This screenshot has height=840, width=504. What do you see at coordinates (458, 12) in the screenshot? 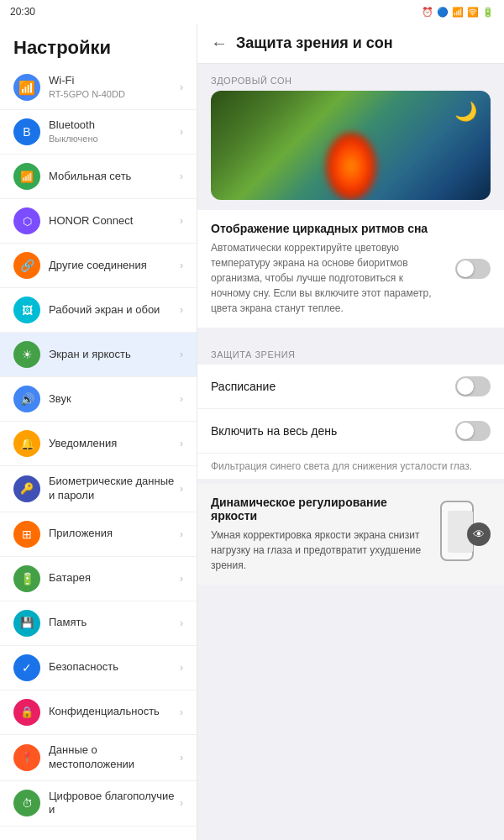
I see `signal-icon: 📶` at bounding box center [458, 12].